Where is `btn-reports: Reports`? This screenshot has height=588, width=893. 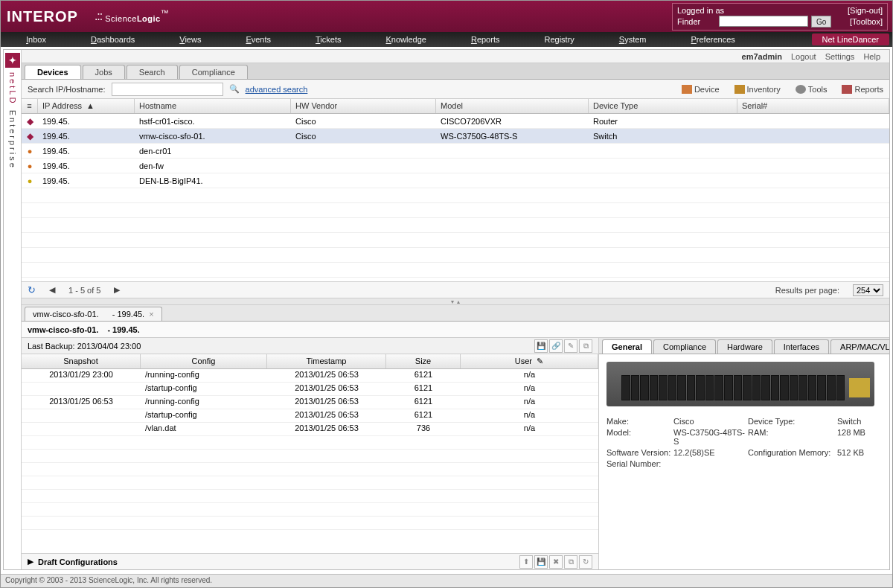
btn-reports: Reports is located at coordinates (862, 89).